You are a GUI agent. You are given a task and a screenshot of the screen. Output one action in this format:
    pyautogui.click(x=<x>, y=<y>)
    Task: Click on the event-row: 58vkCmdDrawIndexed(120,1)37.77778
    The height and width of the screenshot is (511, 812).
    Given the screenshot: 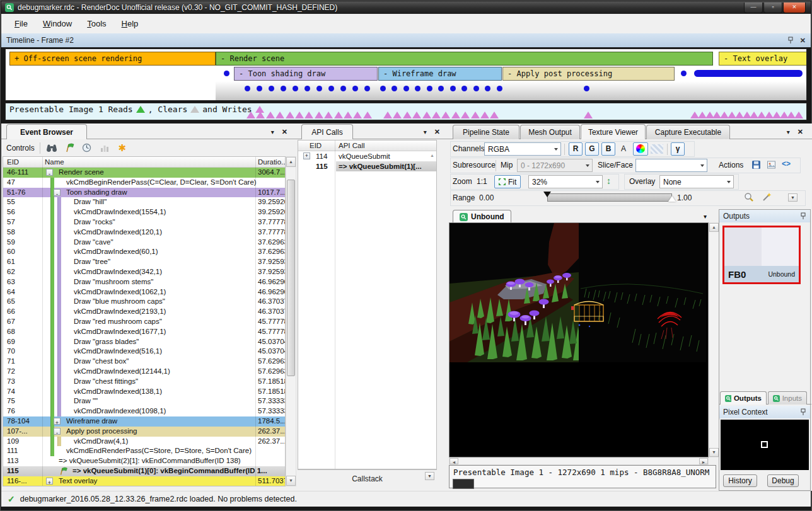 What is the action you would take?
    pyautogui.click(x=144, y=233)
    